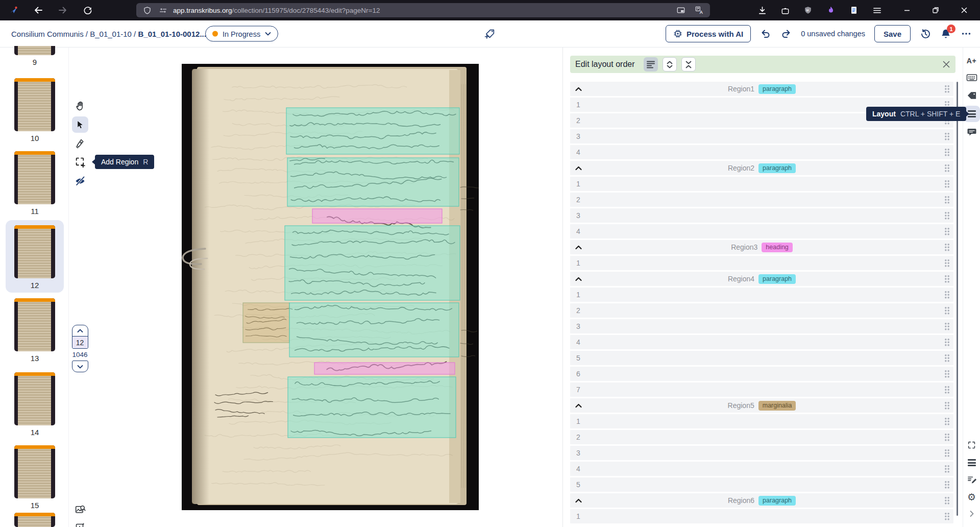 Image resolution: width=980 pixels, height=527 pixels. Describe the element at coordinates (762, 390) in the screenshot. I see `line-row: 7` at that location.